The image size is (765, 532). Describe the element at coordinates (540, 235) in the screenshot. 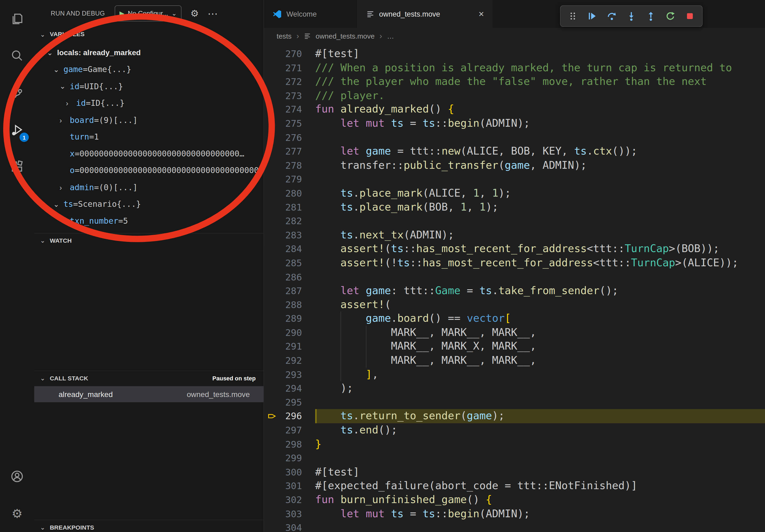

I see `code-text: ts.next_tx(ADMIN);` at that location.